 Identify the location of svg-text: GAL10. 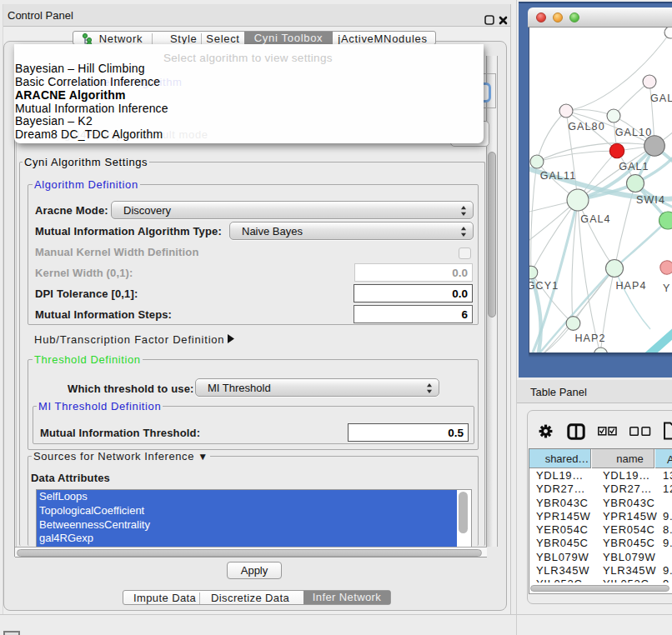
(634, 132).